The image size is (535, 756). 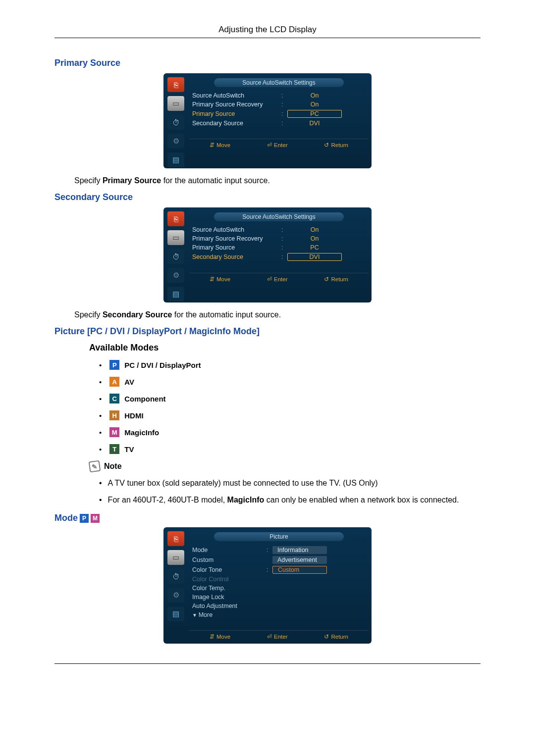 I want to click on osd-picture-mode: ⎘ ▭ ⏱ ⚙ ▤ Picture Mode: Information Cust…, so click(x=268, y=585).